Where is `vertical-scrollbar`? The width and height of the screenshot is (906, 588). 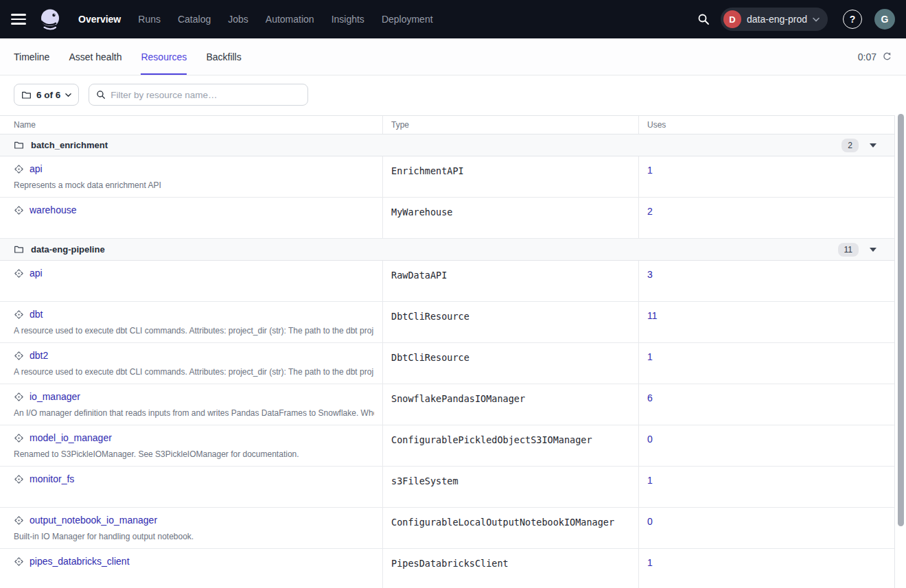 vertical-scrollbar is located at coordinates (901, 320).